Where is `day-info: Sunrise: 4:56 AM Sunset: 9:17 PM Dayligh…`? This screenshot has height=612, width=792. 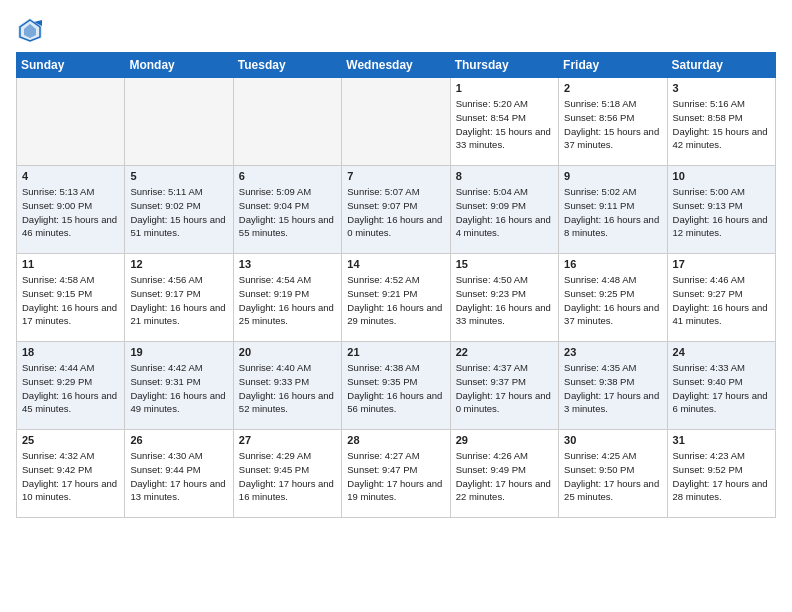 day-info: Sunrise: 4:56 AM Sunset: 9:17 PM Dayligh… is located at coordinates (178, 300).